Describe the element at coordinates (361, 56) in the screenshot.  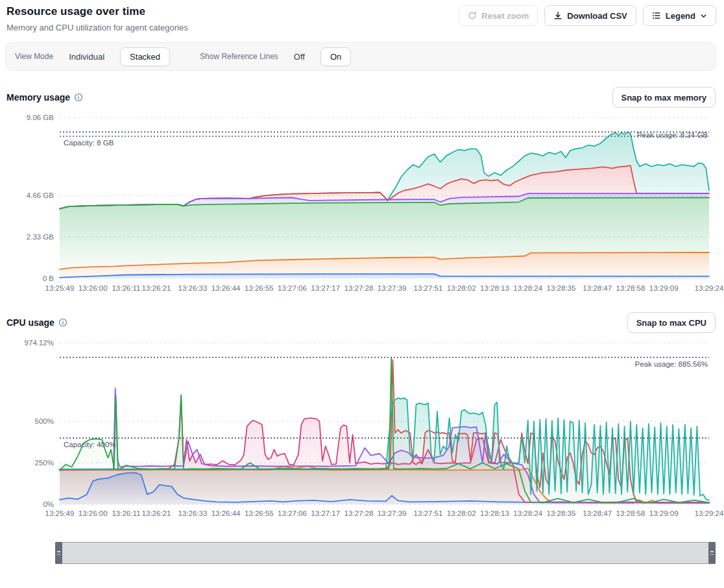
I see `controls-bar: View Mode Individual Stacked Show Refere…` at that location.